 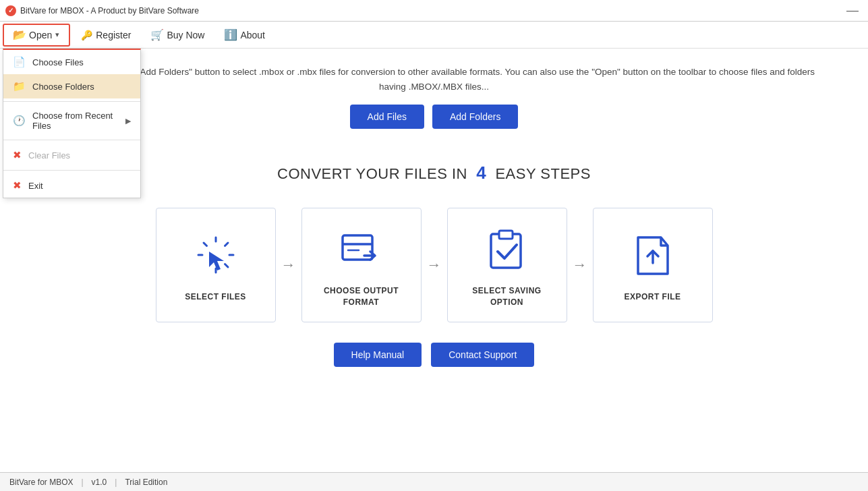 I want to click on steps-title-prefix: CONVERT YOUR FILES IN, so click(x=372, y=174).